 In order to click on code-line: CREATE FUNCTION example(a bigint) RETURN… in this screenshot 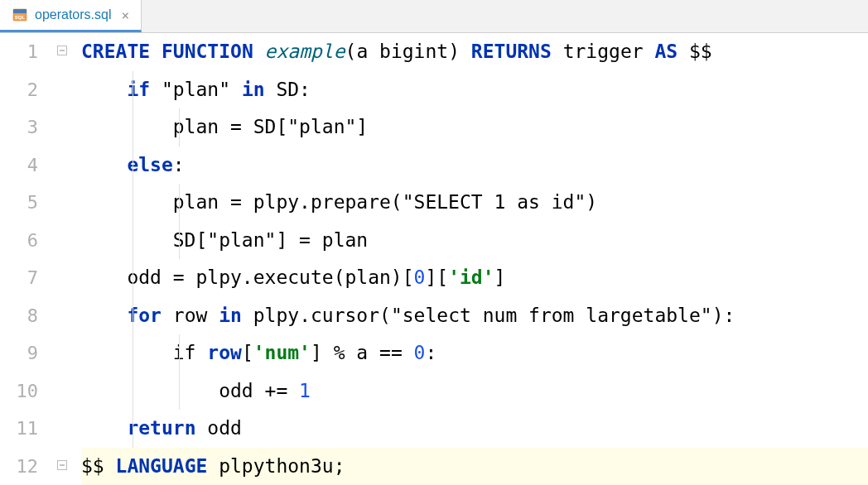, I will do `click(475, 52)`.